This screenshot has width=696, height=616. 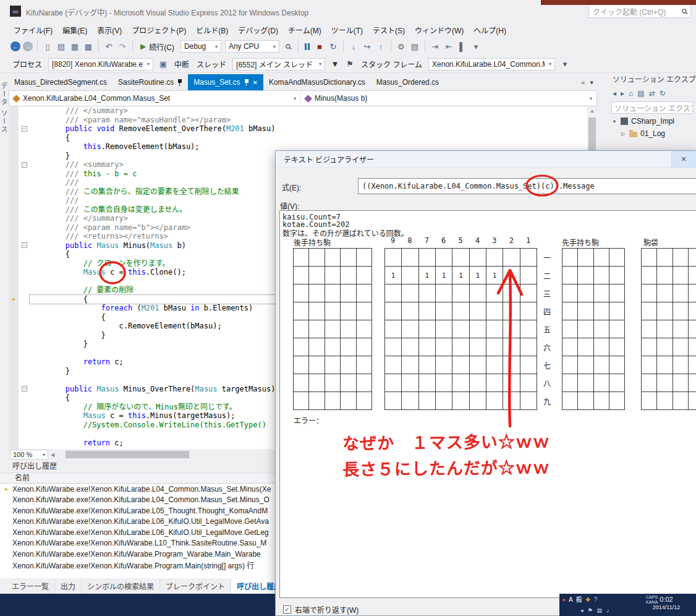 I want to click on notification-icon: ●, so click(x=564, y=600).